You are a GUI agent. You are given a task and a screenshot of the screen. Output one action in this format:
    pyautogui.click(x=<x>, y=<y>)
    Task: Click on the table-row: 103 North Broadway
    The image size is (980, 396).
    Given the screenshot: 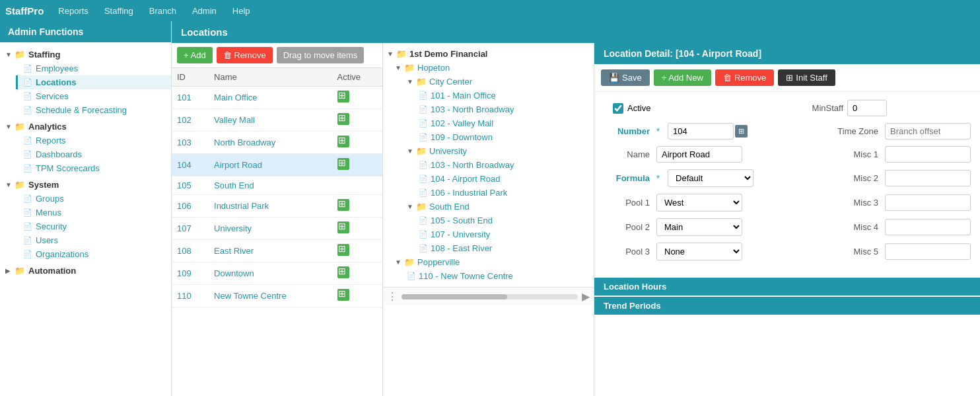 What is the action you would take?
    pyautogui.click(x=277, y=143)
    